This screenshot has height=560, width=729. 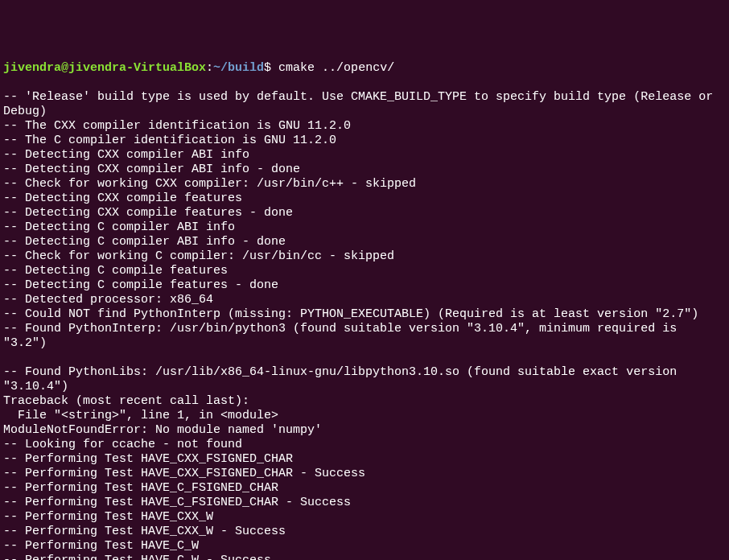 What do you see at coordinates (364, 416) in the screenshot?
I see `terminal-output-line: File "<string>", line 1, in <module>` at bounding box center [364, 416].